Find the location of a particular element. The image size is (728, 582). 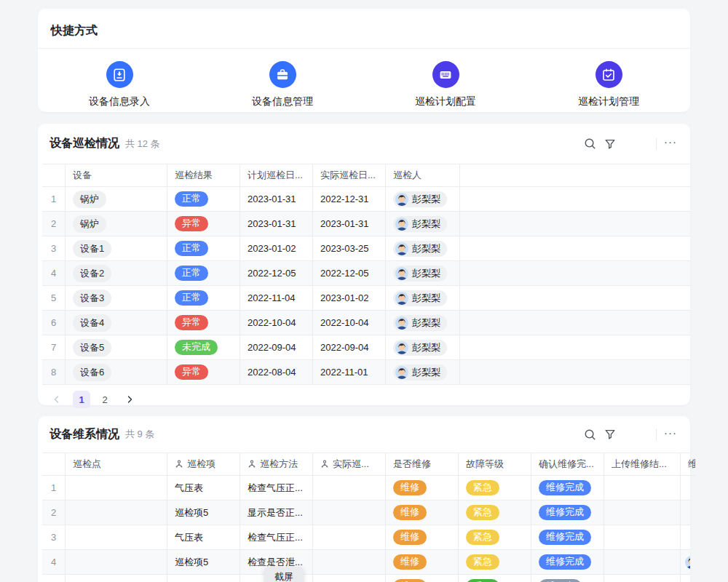

maintenance-column-header: 故障等级 is located at coordinates (495, 464).